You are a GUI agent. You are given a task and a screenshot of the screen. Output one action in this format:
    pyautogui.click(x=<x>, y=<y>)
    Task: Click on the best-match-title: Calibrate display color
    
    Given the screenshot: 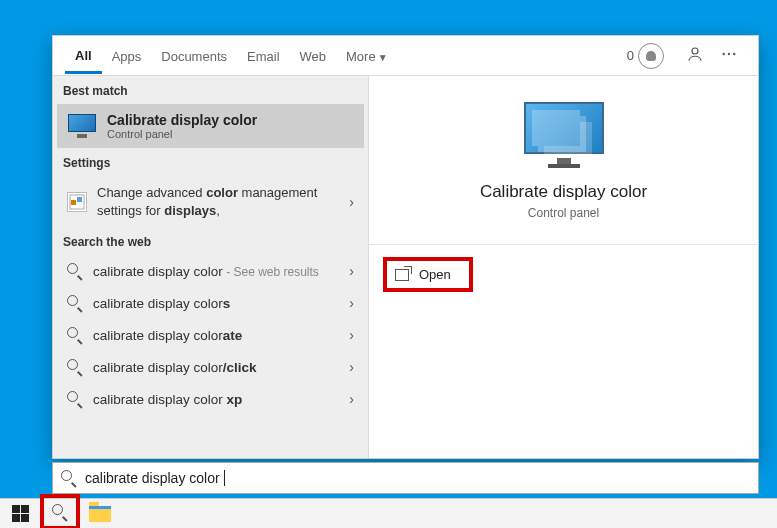 What is the action you would take?
    pyautogui.click(x=182, y=120)
    